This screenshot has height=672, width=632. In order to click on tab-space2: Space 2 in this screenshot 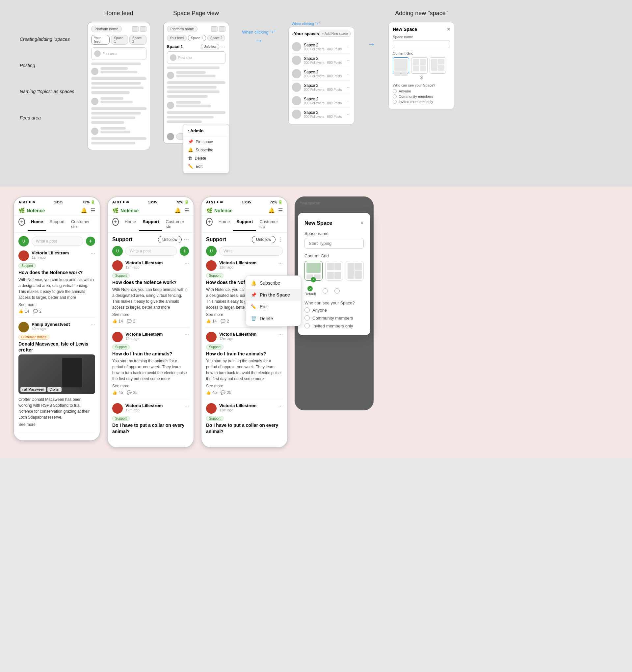, I will do `click(138, 40)`.